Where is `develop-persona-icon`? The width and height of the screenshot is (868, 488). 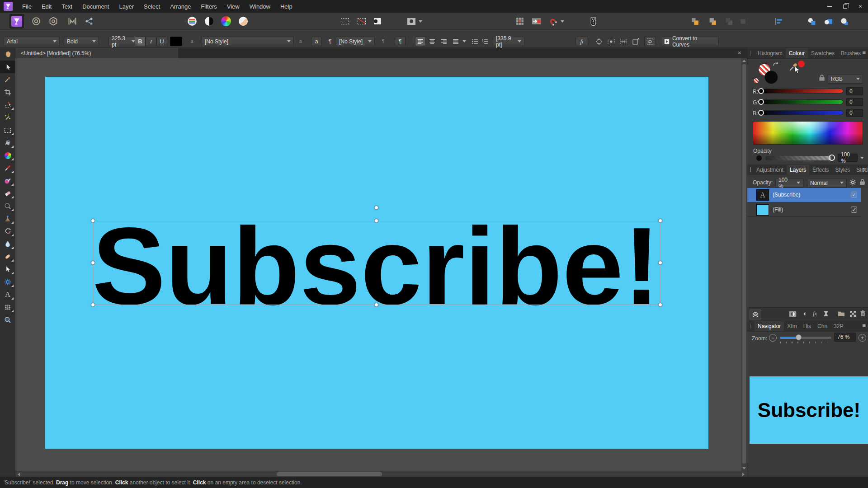
develop-persona-icon is located at coordinates (53, 21).